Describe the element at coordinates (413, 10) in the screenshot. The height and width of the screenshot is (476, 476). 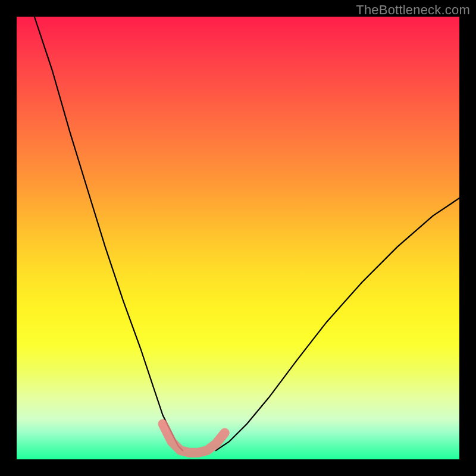
I see `watermark-text: TheBottleneck.com` at that location.